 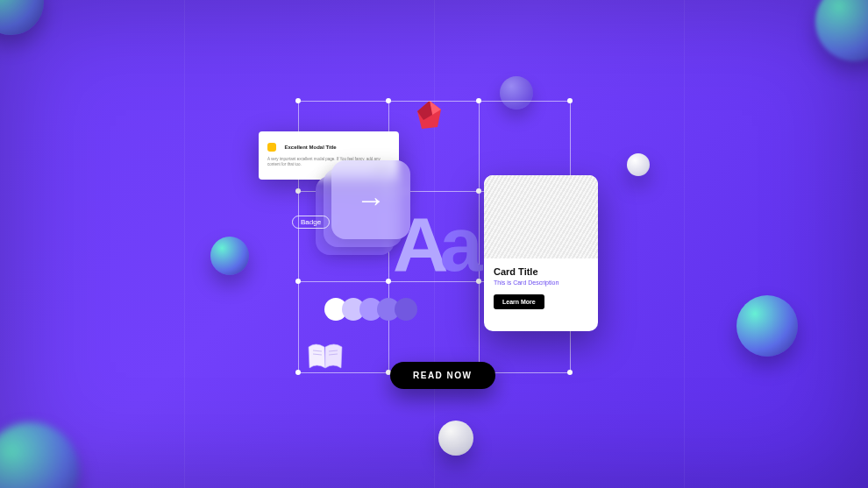 I want to click on badge-component: Badge, so click(x=310, y=223).